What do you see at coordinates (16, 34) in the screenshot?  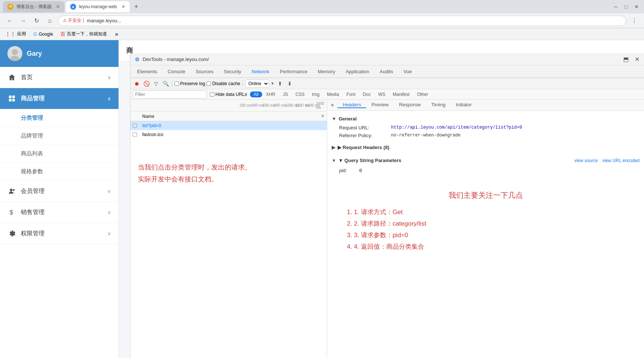 I see `apps-icon: ⋮⋮ 应用` at bounding box center [16, 34].